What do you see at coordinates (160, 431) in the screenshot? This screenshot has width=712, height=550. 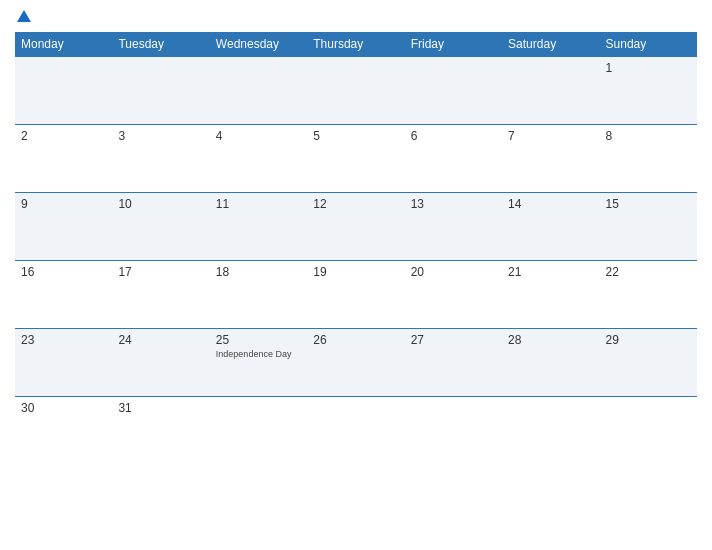 I see `calendar-cell: 31` at bounding box center [160, 431].